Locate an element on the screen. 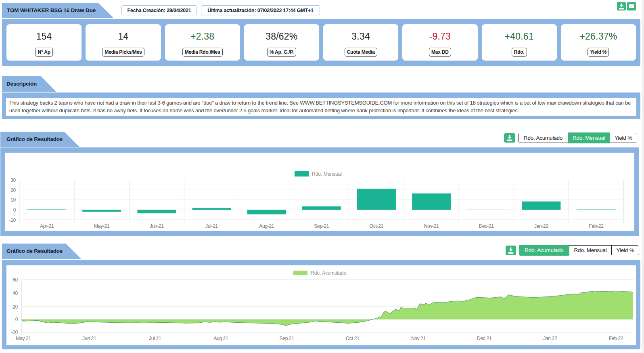 This screenshot has height=353, width=644. svg-text: Sep-21 is located at coordinates (322, 226).